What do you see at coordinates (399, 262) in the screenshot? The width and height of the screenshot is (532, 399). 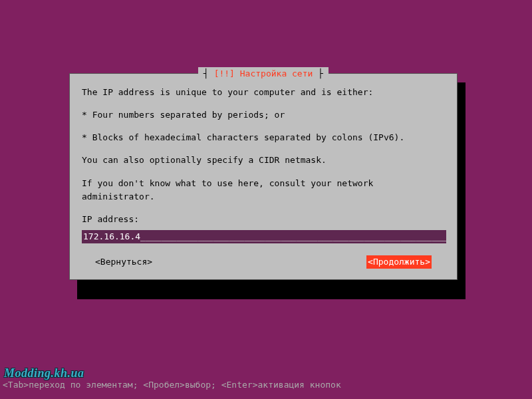 I see `continue-button: <Продолжить>` at bounding box center [399, 262].